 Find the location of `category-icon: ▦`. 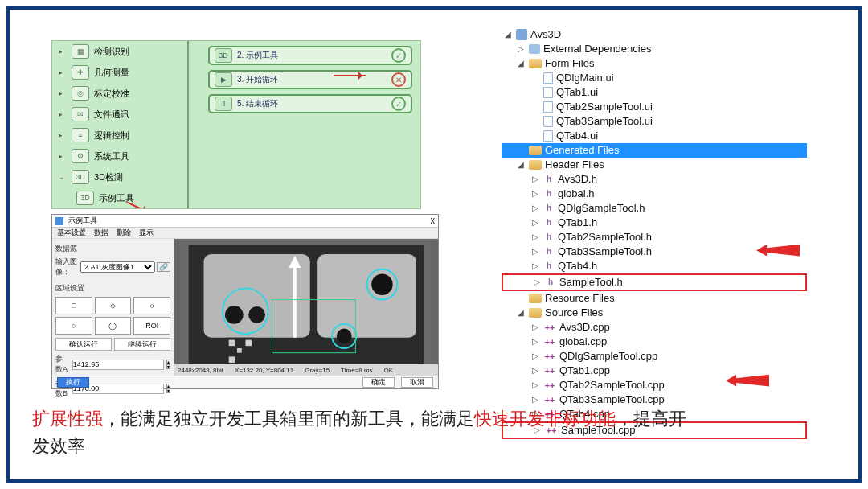

category-icon: ▦ is located at coordinates (80, 51).